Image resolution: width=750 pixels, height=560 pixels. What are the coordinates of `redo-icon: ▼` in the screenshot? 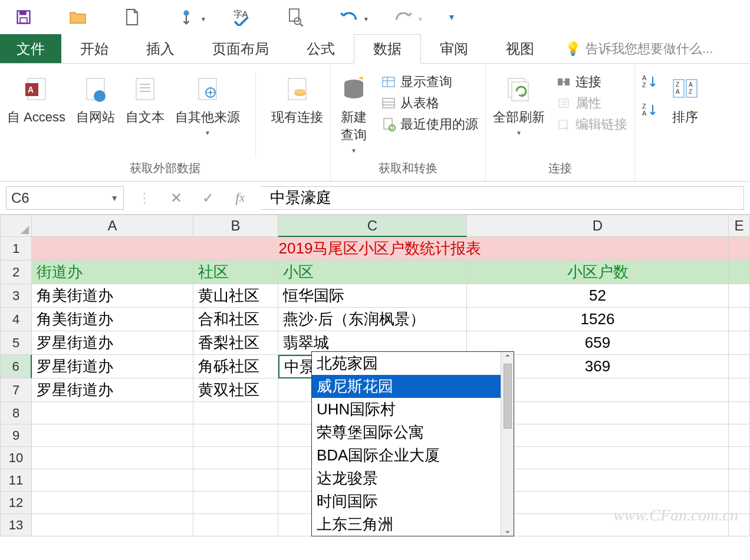 It's located at (403, 17).